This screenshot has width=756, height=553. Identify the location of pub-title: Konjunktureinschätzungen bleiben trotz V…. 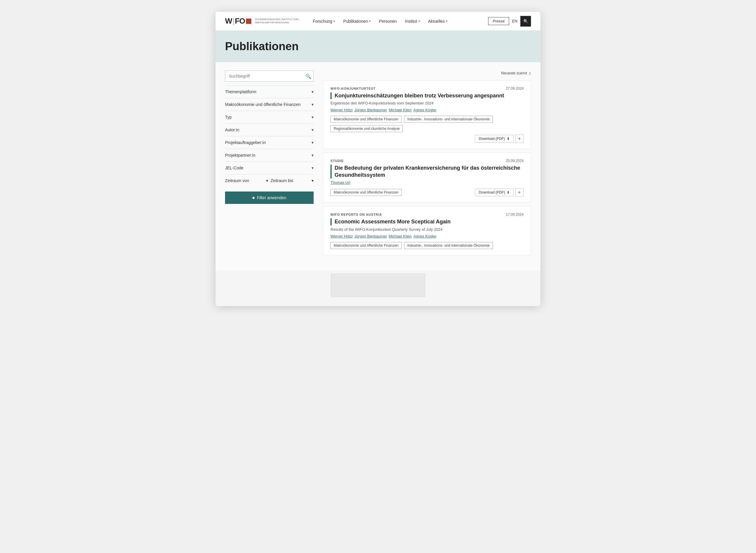
(419, 96).